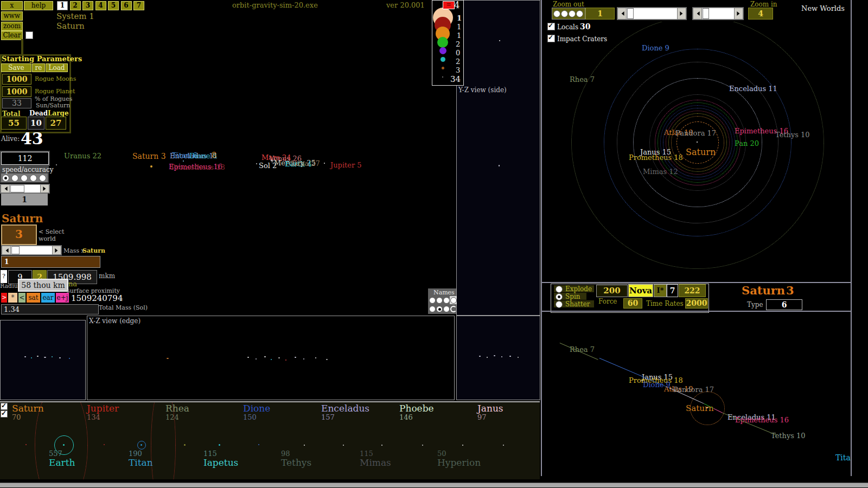 Image resolution: width=868 pixels, height=488 pixels. I want to click on clear-checkbox, so click(29, 35).